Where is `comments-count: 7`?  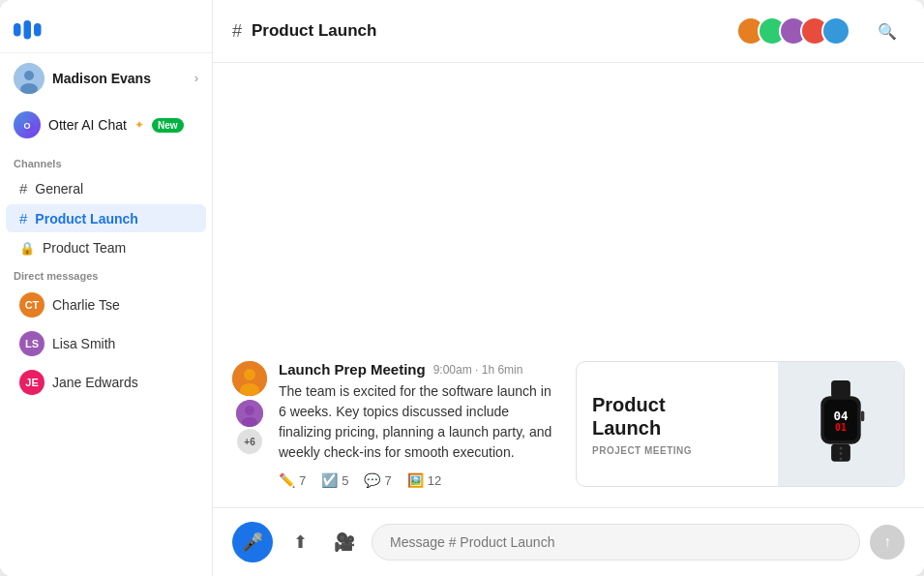
comments-count: 7 is located at coordinates (387, 480).